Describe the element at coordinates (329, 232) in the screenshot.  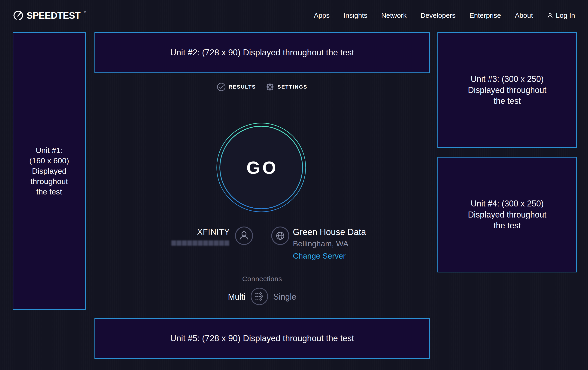
I see `server-name: Green House Data` at that location.